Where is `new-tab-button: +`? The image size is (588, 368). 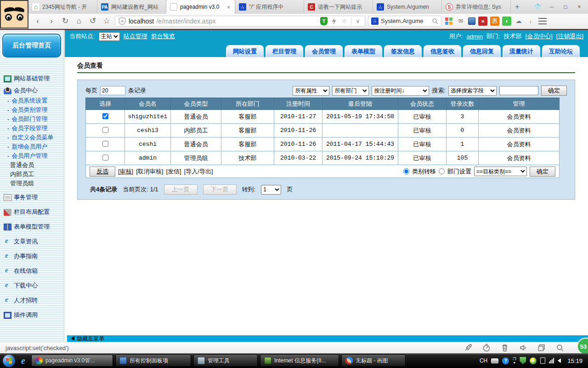
new-tab-button: + is located at coordinates (517, 7).